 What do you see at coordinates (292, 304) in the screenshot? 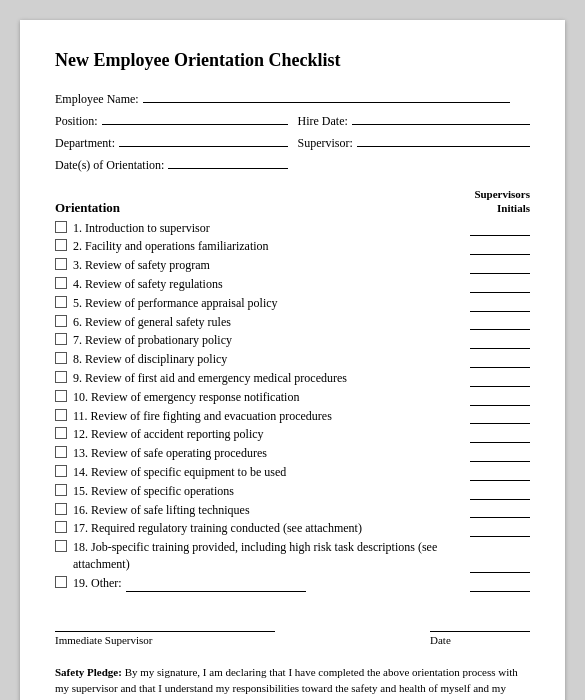
I see `checklist-item: 5.Review of performance appraisal policy` at bounding box center [292, 304].